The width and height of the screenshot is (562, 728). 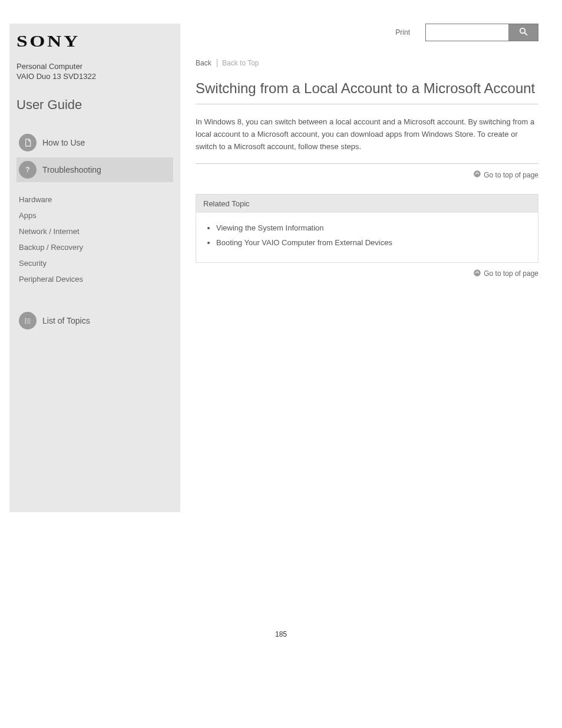 I want to click on subnav: Hardware Apps Network / Internet Backup …, so click(x=95, y=239).